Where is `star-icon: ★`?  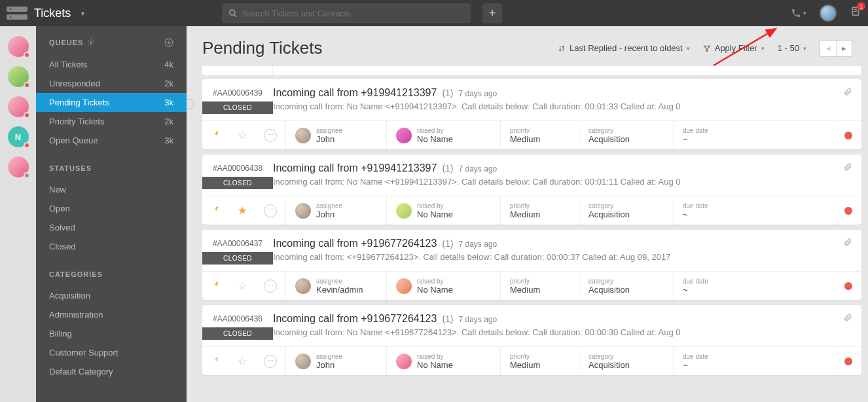
star-icon: ★ is located at coordinates (242, 211).